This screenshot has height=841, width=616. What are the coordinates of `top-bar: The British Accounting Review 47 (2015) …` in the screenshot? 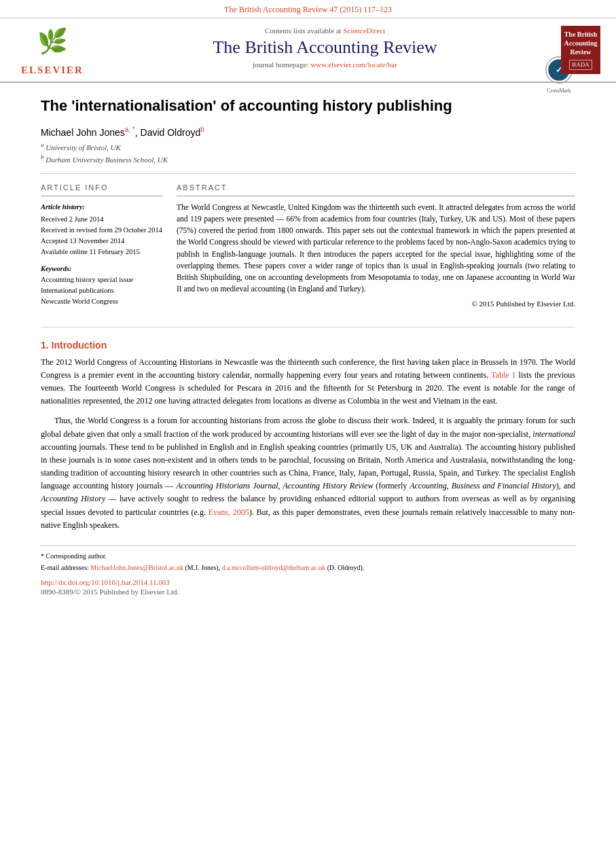 It's located at (308, 10).